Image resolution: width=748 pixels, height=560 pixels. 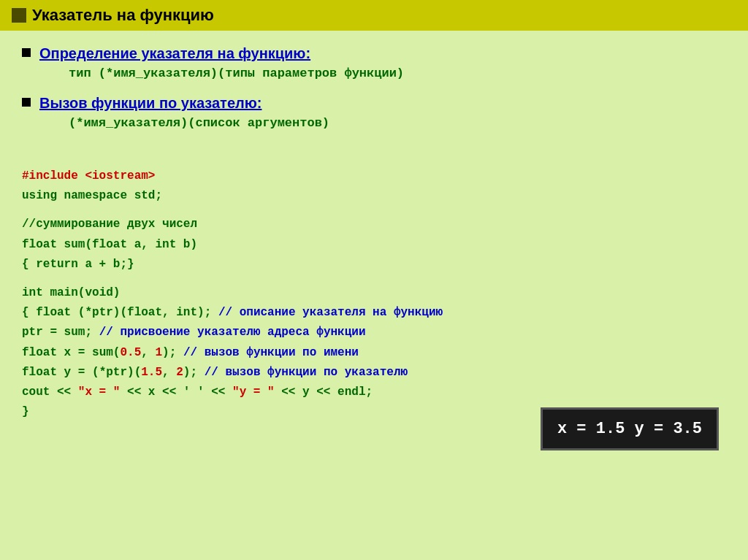 What do you see at coordinates (26, 412) in the screenshot?
I see `main-close-text: }` at bounding box center [26, 412].